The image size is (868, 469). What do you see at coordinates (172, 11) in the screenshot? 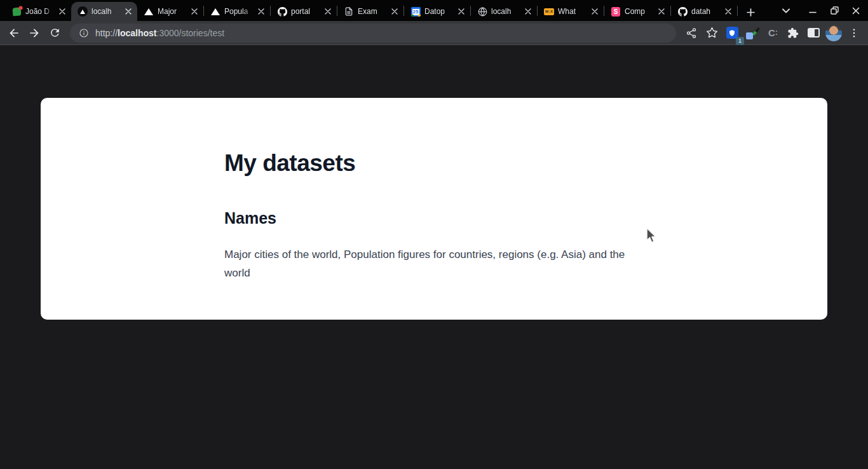
I see `tab-title: Major` at bounding box center [172, 11].